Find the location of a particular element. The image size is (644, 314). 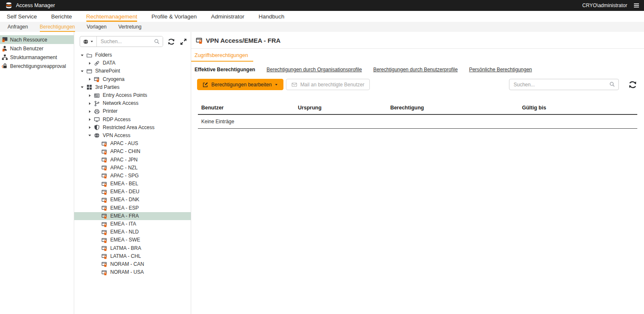

tree-row: APAC - SPG is located at coordinates (132, 176).